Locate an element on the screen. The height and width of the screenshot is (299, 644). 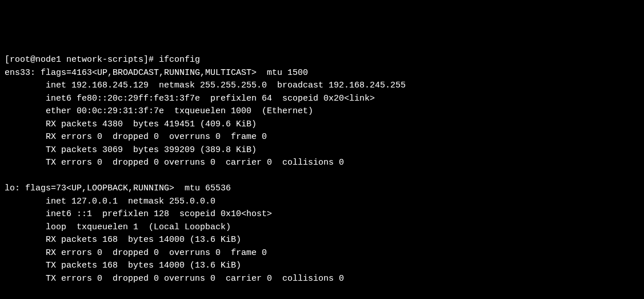
ens33-inet6: inet6 fe80::20c:29ff:fe31:3f7e prefixlen… is located at coordinates (190, 98).